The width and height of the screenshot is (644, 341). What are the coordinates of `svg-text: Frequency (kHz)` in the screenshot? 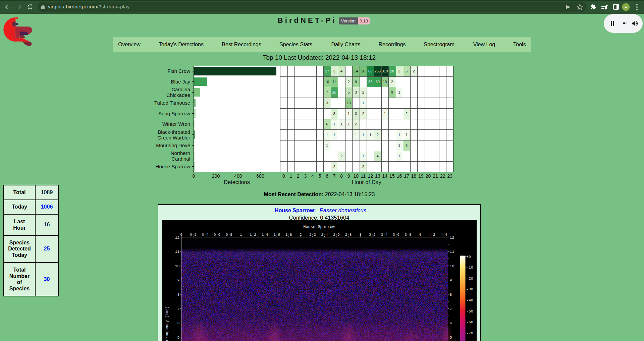 It's located at (167, 324).